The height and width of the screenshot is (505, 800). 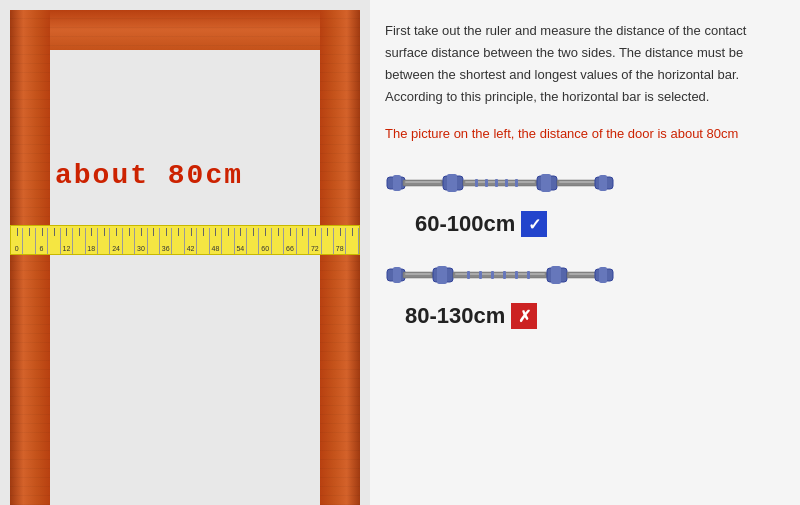 What do you see at coordinates (191, 248) in the screenshot?
I see `ruler-number: 42` at bounding box center [191, 248].